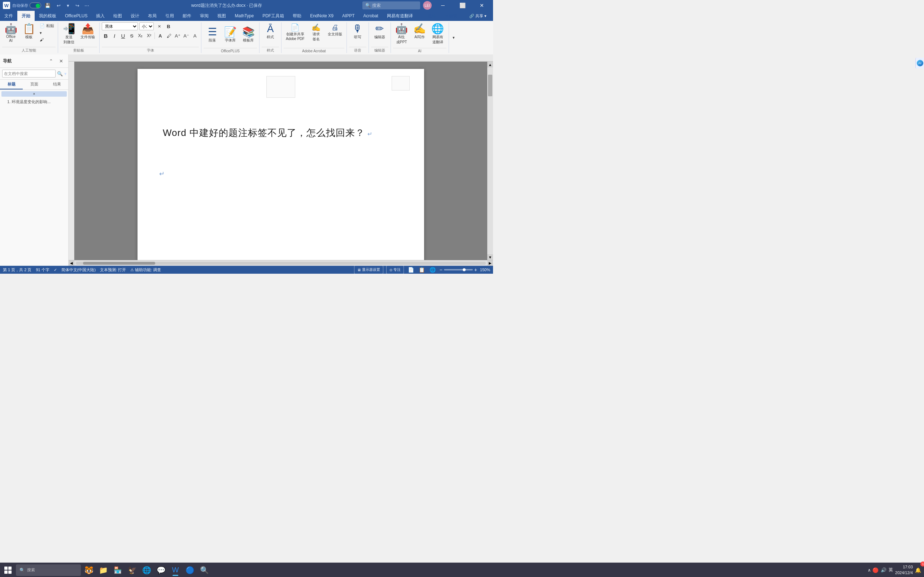 Image resolution: width=924 pixels, height=577 pixels. I want to click on page-content: Word 中建好的题注标签不见了，怎么找回来？ ↵, so click(281, 193).